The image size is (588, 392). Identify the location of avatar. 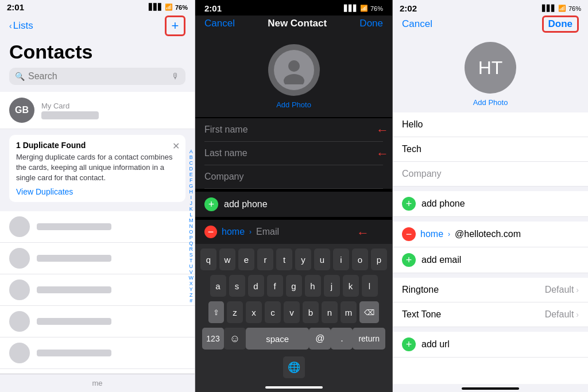
(20, 258).